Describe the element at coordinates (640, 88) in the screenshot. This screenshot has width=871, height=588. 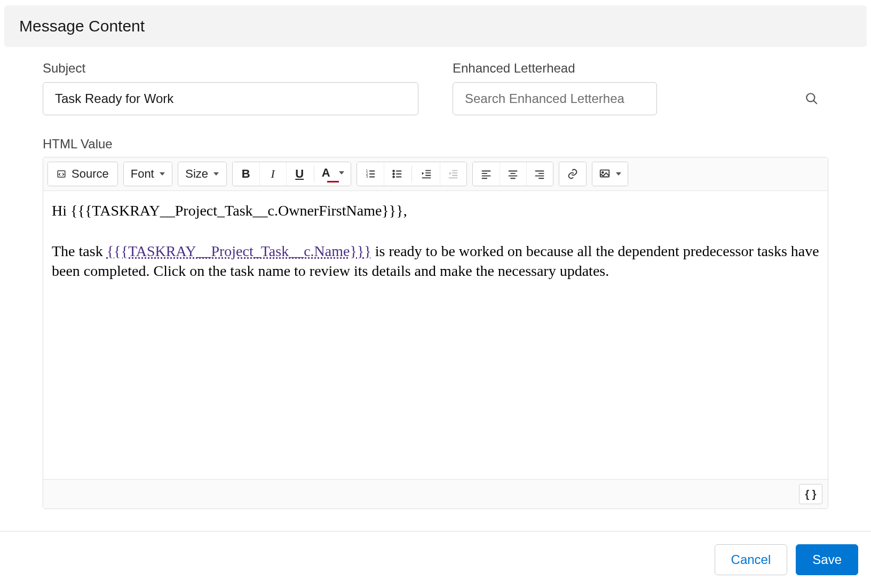
I see `letterhead-column: Enhanced Letterhead` at that location.